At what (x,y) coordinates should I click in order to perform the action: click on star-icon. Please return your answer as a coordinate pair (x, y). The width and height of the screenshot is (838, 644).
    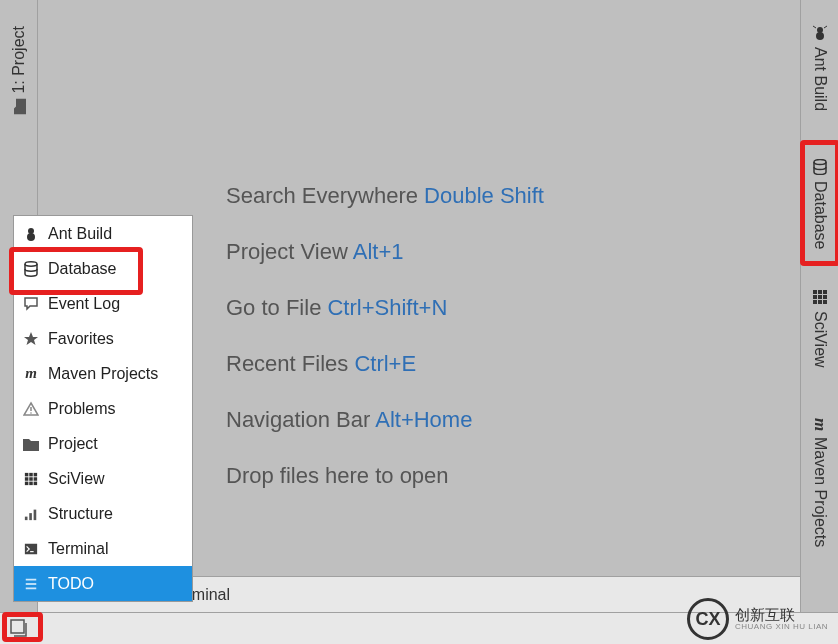
    Looking at the image, I should click on (31, 339).